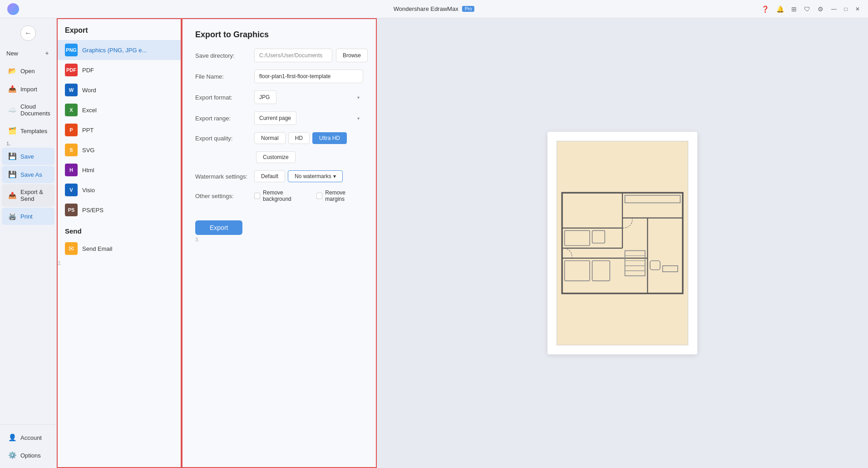 This screenshot has height=468, width=868. What do you see at coordinates (119, 90) in the screenshot?
I see `format-item-word: W Word` at bounding box center [119, 90].